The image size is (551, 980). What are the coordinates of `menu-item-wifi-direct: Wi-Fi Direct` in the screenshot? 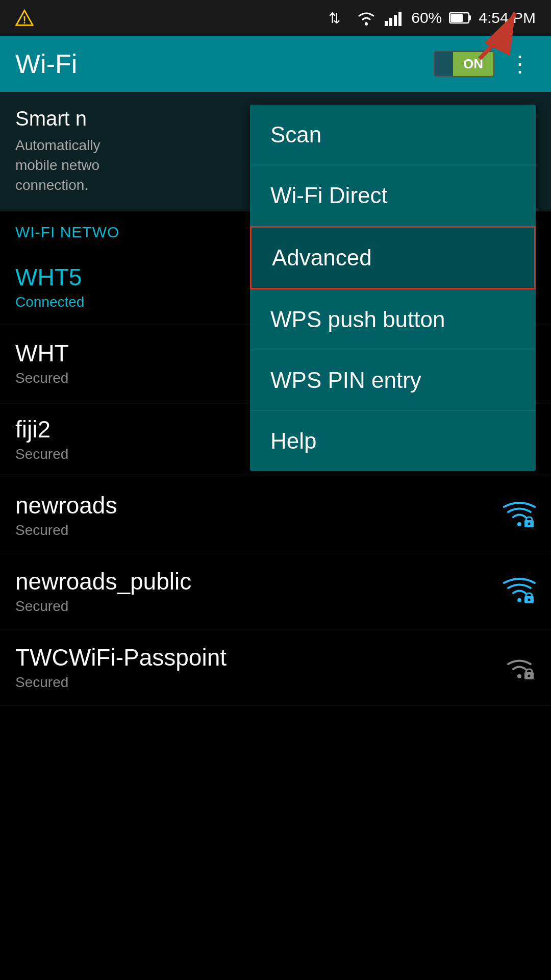 It's located at (393, 196).